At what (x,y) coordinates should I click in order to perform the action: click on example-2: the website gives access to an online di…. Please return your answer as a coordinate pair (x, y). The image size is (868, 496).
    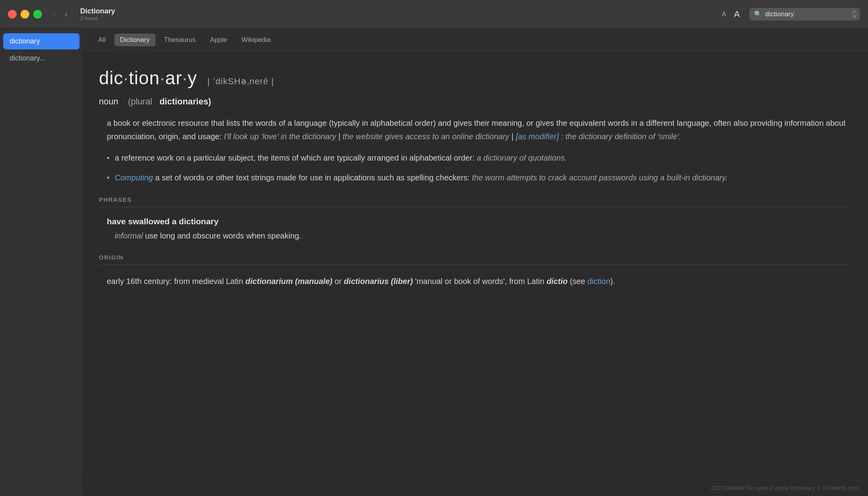
    Looking at the image, I should click on (426, 136).